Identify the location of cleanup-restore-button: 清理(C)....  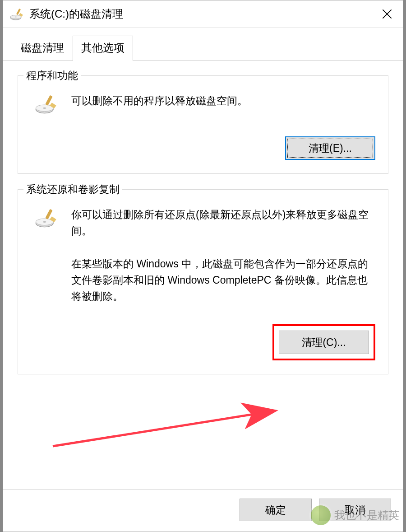
(324, 342).